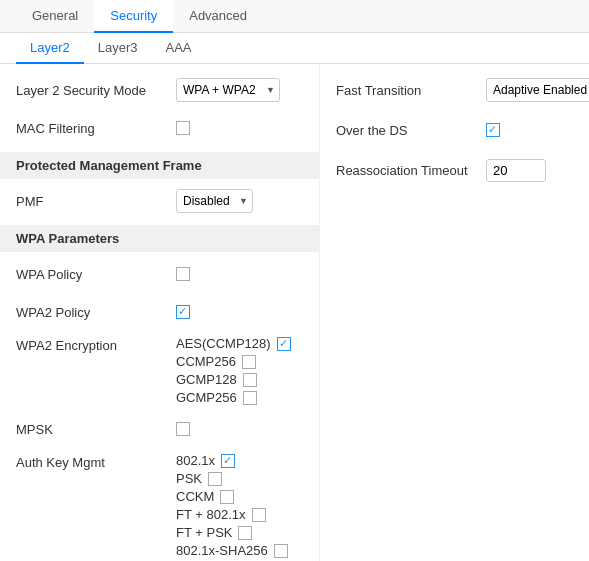 This screenshot has width=589, height=561. I want to click on fast-transition-select: Adaptive Enabled, so click(538, 90).